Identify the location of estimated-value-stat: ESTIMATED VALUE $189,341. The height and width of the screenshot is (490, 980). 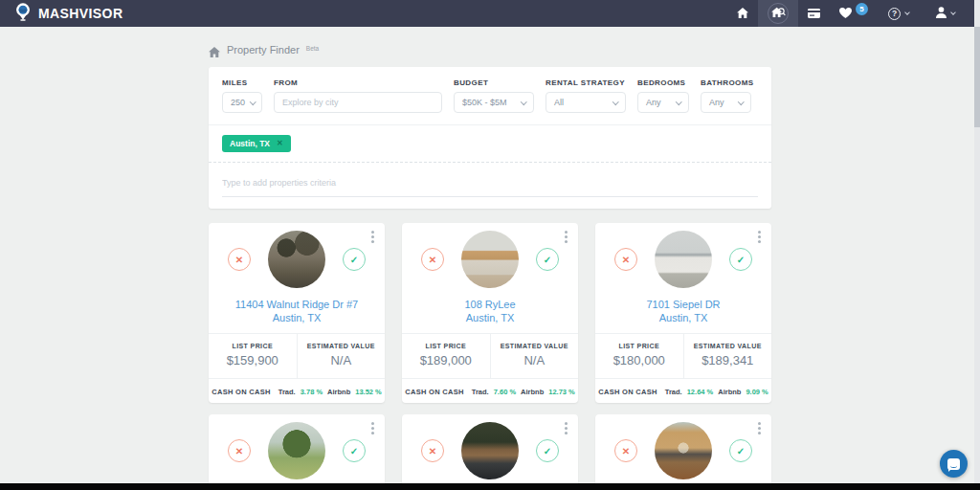
(728, 356).